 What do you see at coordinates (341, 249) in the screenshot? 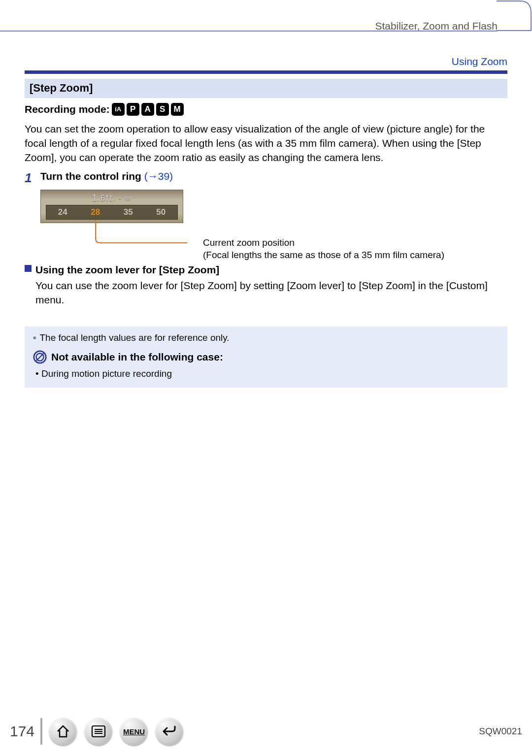
I see `callout-caption: Current zoom position (Focal lengths the…` at bounding box center [341, 249].